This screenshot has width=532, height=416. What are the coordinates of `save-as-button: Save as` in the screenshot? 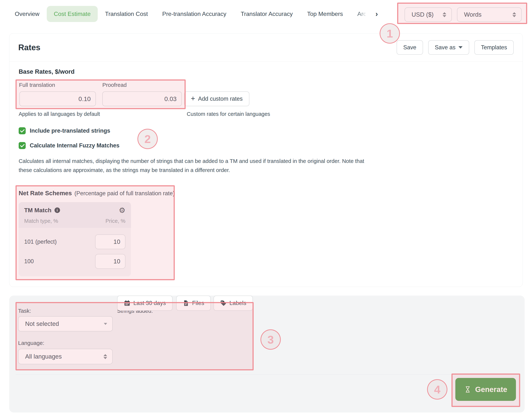 It's located at (449, 47).